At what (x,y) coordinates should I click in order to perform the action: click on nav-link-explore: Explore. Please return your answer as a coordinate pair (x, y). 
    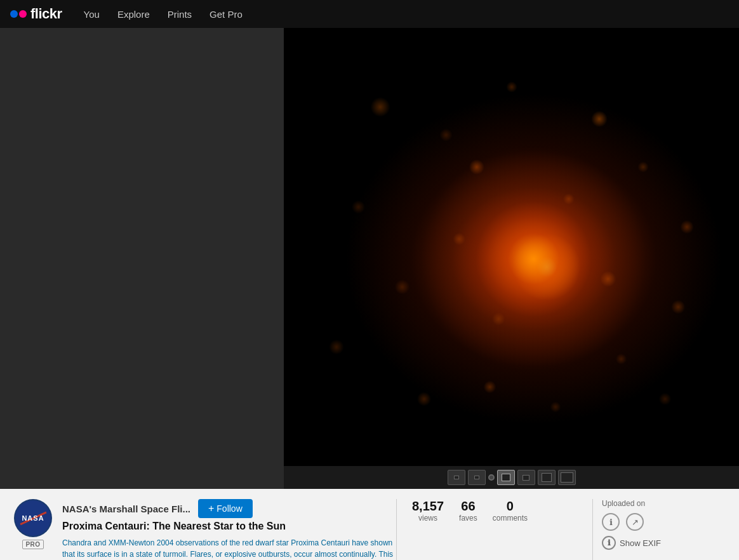
    Looking at the image, I should click on (133, 14).